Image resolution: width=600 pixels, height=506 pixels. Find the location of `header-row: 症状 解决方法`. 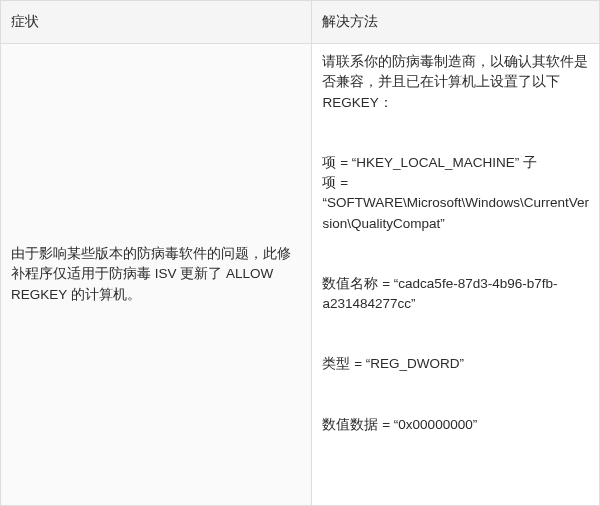

header-row: 症状 解决方法 is located at coordinates (300, 22).